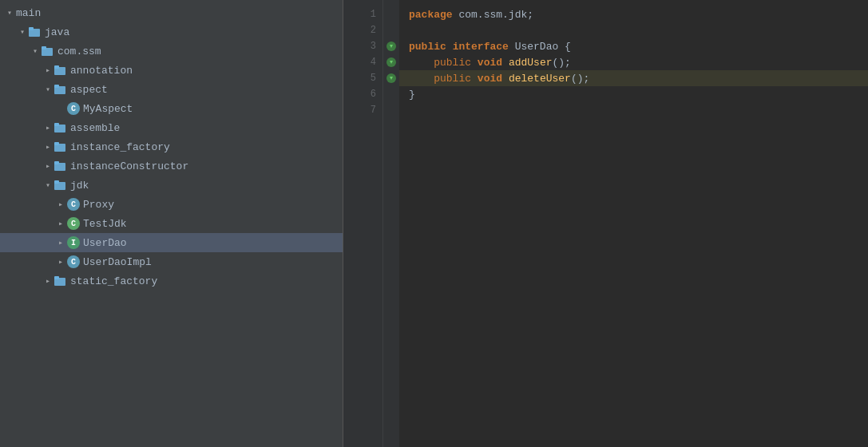 Image resolution: width=868 pixels, height=447 pixels. Describe the element at coordinates (61, 70) in the screenshot. I see `folder-icon-annotation` at that location.